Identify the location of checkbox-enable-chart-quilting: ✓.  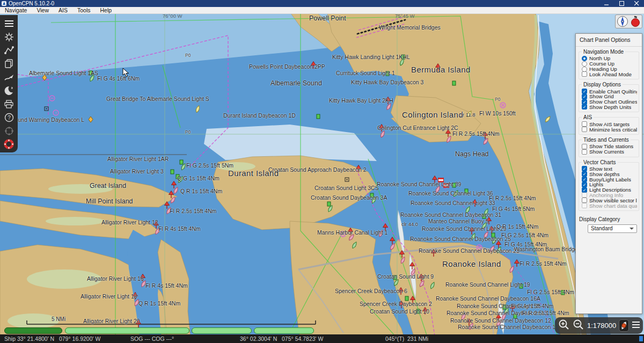
(584, 91).